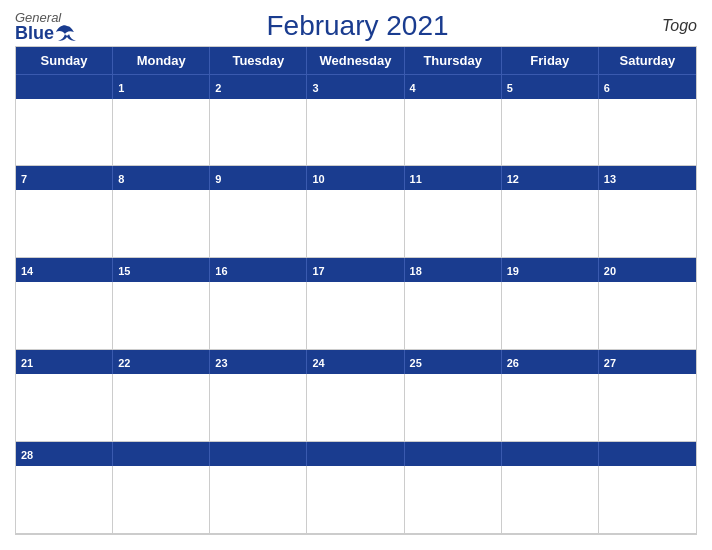 The image size is (712, 550). I want to click on week-num-row-1: 123456, so click(356, 86).